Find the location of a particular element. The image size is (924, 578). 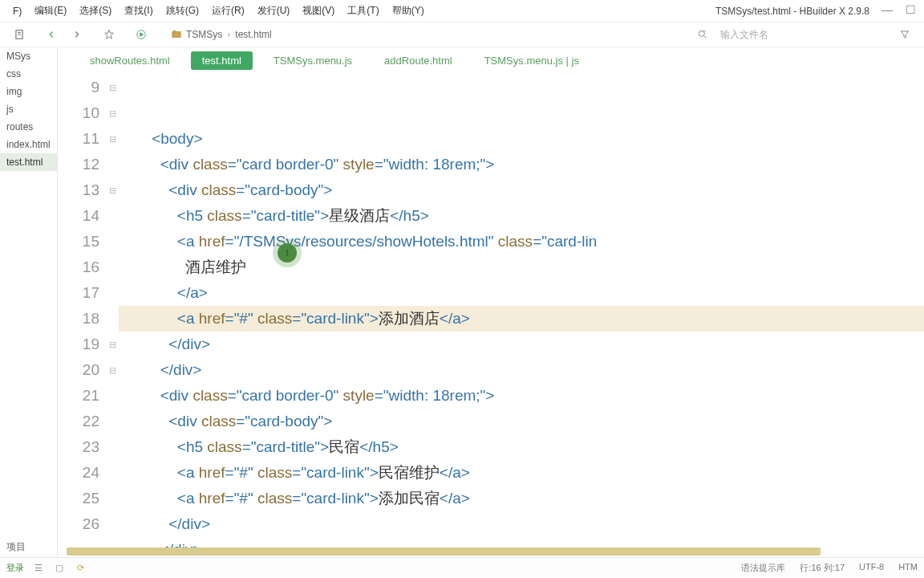

editor-tab: test.html is located at coordinates (221, 61).